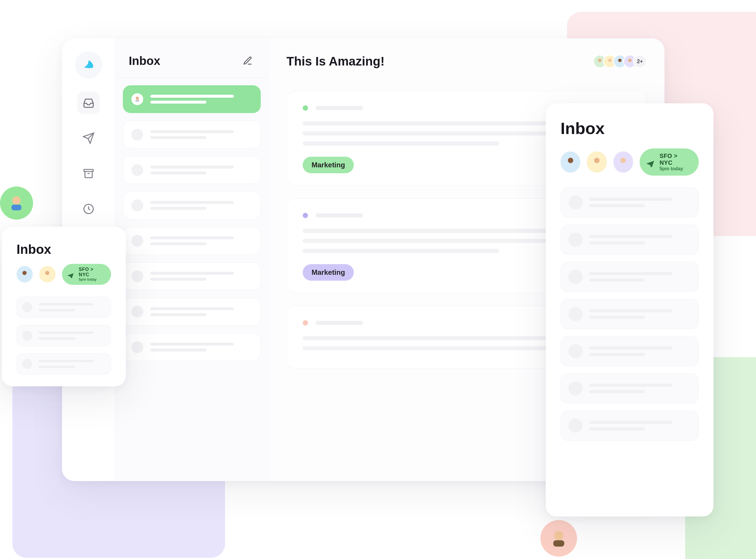  Describe the element at coordinates (559, 538) in the screenshot. I see `floating-avatar-bottom` at that location.